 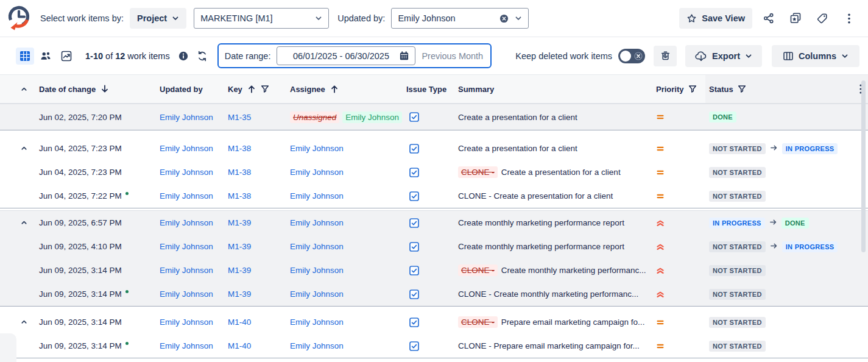 I want to click on updated-by-select: Emily Johnson, so click(x=460, y=18).